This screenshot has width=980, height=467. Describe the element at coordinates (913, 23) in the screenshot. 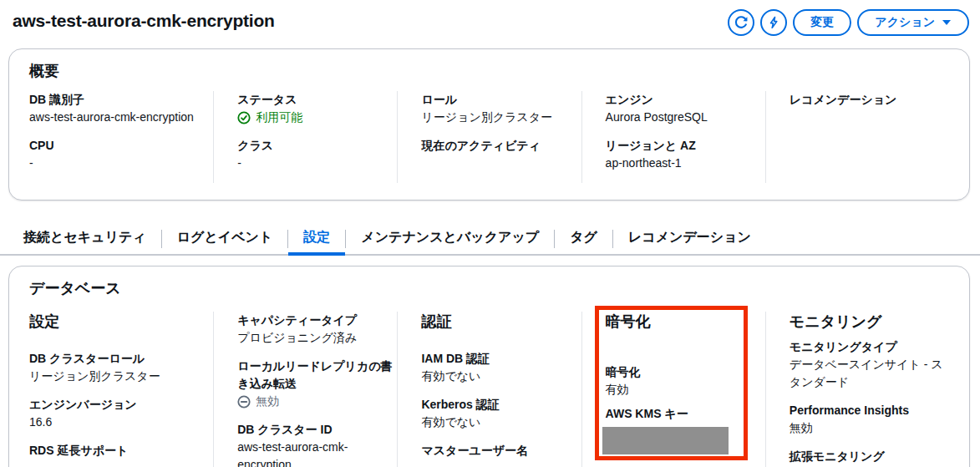

I see `actions-button: アクション` at that location.